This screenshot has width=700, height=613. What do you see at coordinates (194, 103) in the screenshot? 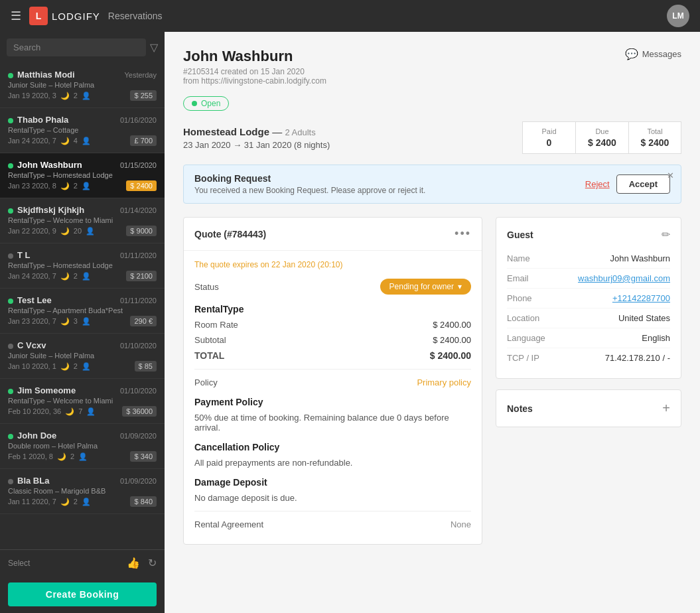
I see `open-dot` at bounding box center [194, 103].